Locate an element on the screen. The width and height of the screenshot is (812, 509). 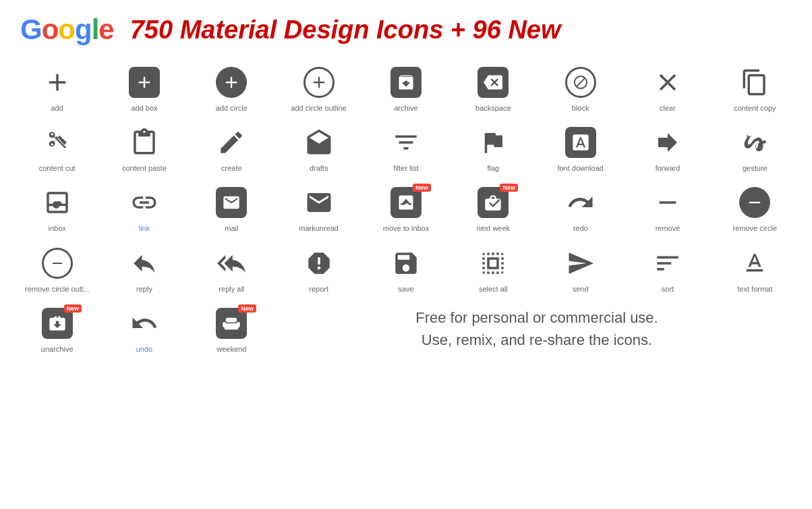
icon-redo: redo is located at coordinates (580, 208).